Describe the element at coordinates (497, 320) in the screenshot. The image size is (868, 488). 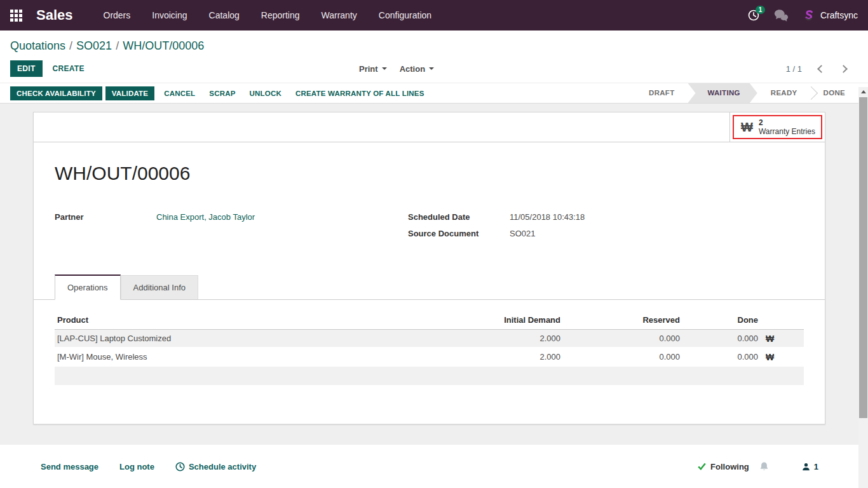
I see `col-header-initial-demand: Initial Demand` at that location.